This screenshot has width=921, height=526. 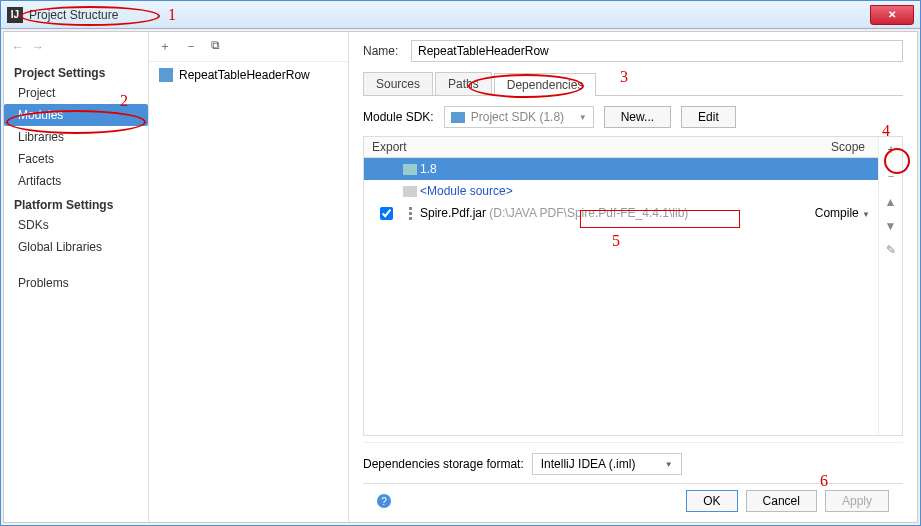 What do you see at coordinates (244, 75) in the screenshot?
I see `module-name: RepeatTableHeaderRow` at bounding box center [244, 75].